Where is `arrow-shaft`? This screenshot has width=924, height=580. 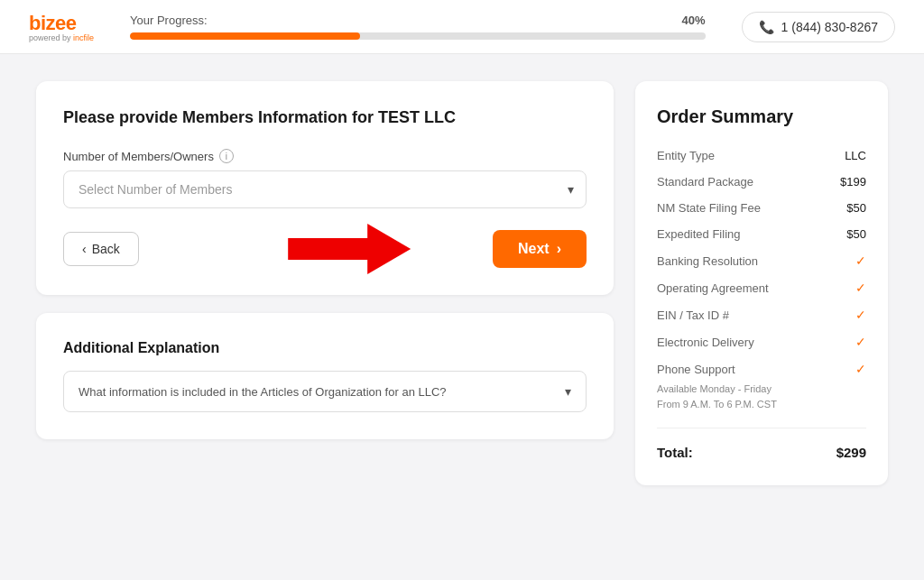
arrow-shaft is located at coordinates (328, 249).